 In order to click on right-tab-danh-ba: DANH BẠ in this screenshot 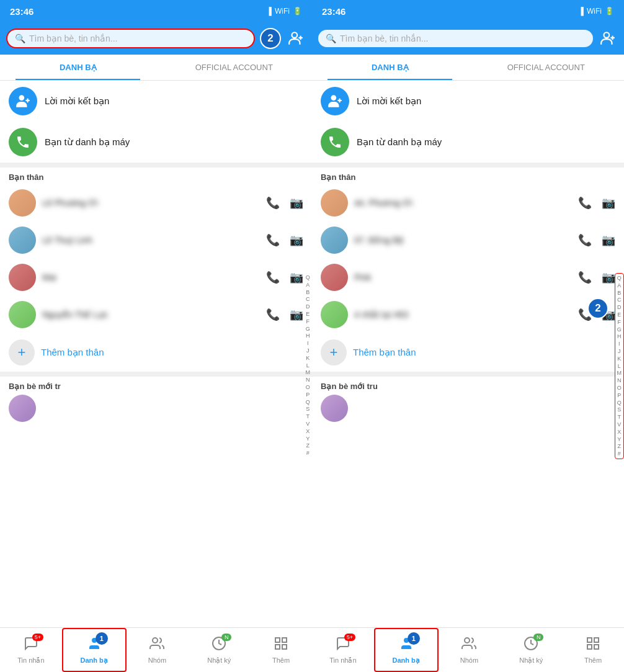, I will do `click(390, 67)`.